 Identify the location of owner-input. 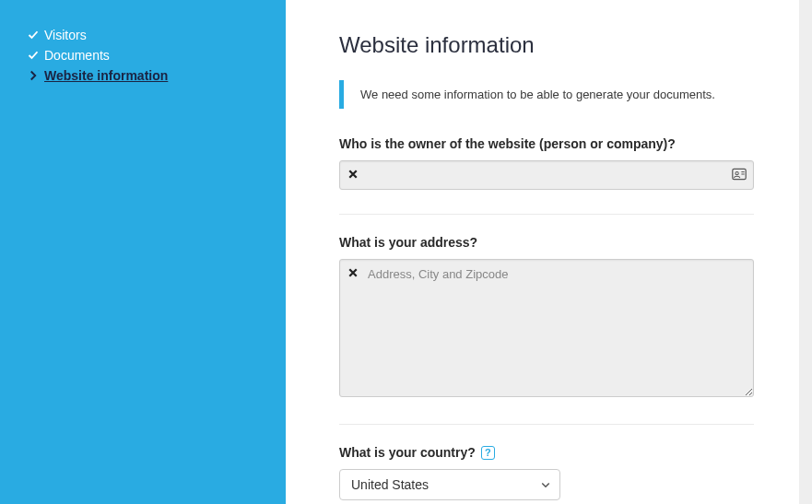
(547, 175).